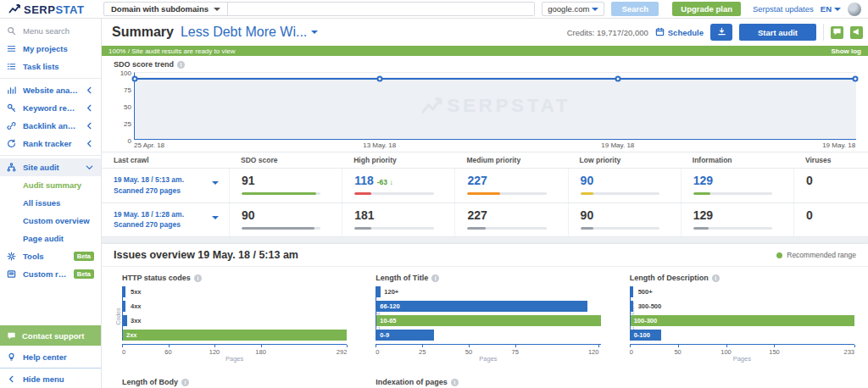 The image size is (868, 388). What do you see at coordinates (51, 144) in the screenshot?
I see `sidebar-item-rank-tracker: Rank tracker` at bounding box center [51, 144].